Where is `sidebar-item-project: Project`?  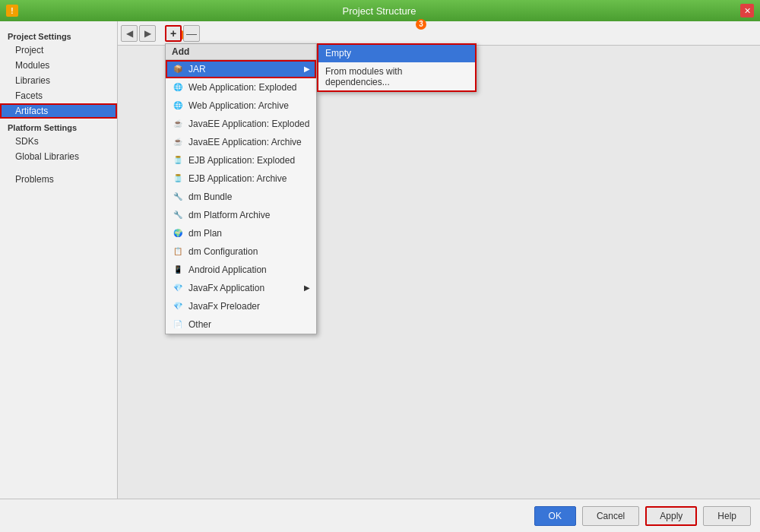
sidebar-item-project: Project is located at coordinates (59, 50).